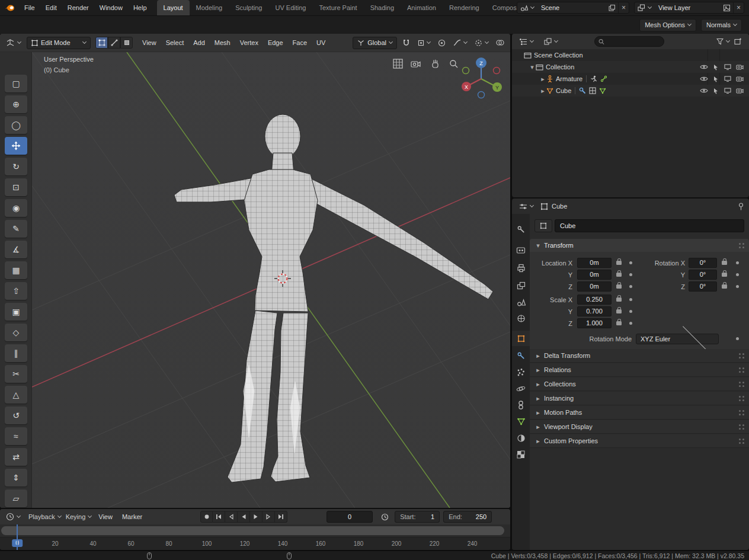 This screenshot has width=749, height=560. I want to click on disable-in-renders-toggle, so click(740, 79).